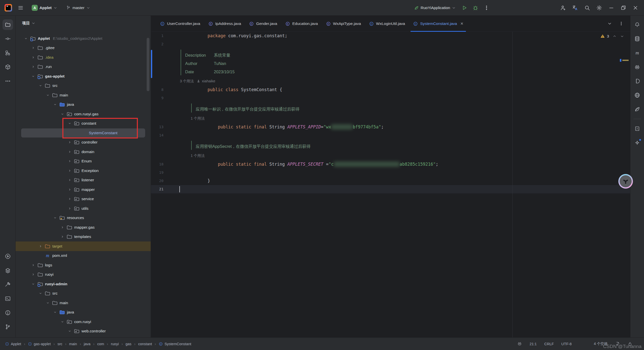 The height and width of the screenshot is (350, 644). Describe the element at coordinates (83, 199) in the screenshot. I see `tree-item-service: service` at that location.